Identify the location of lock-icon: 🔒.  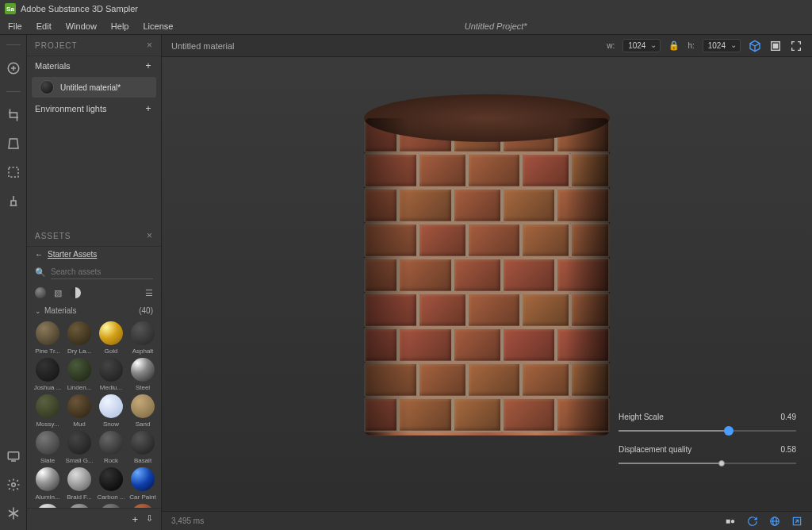
(674, 46).